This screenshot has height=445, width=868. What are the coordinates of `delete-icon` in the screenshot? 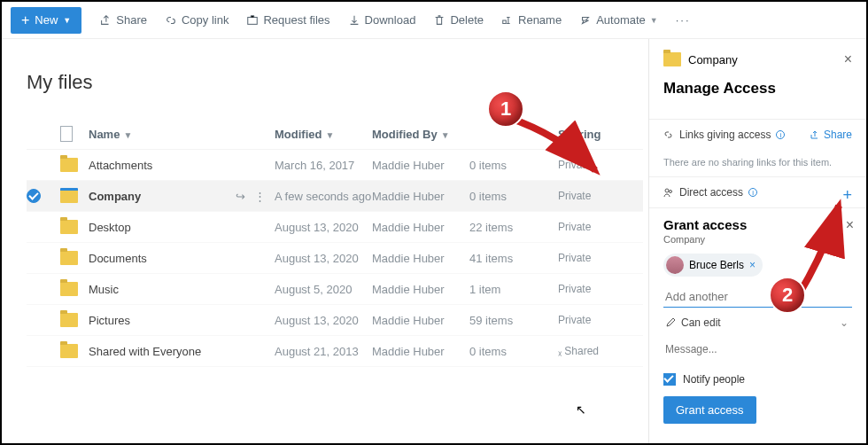 It's located at (439, 20).